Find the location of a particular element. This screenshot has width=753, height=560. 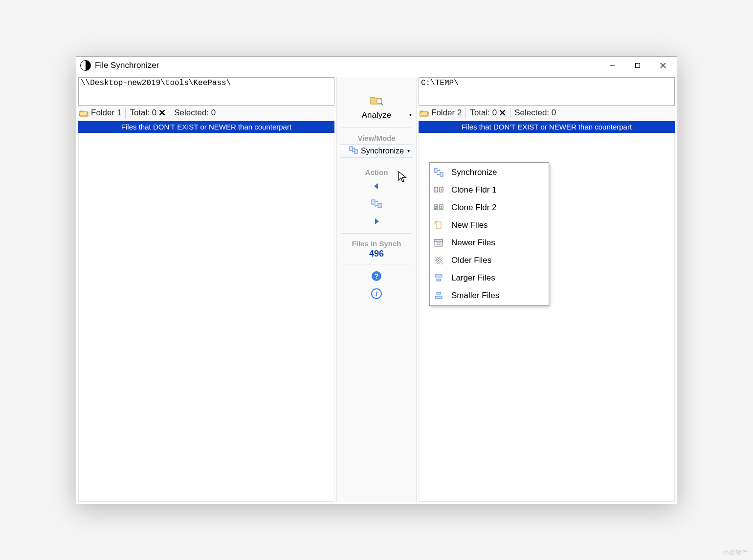

mode-caret-icon: ▾ is located at coordinates (409, 151).